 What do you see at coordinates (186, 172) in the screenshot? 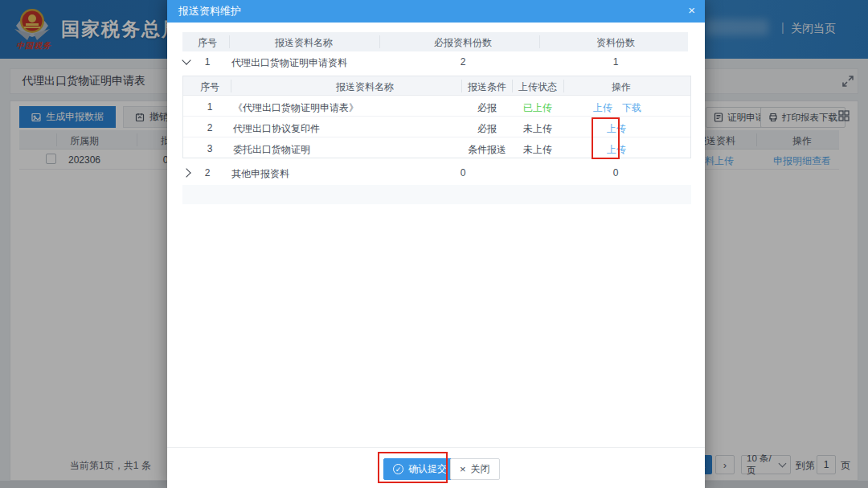
I see `chevron-right-icon` at bounding box center [186, 172].